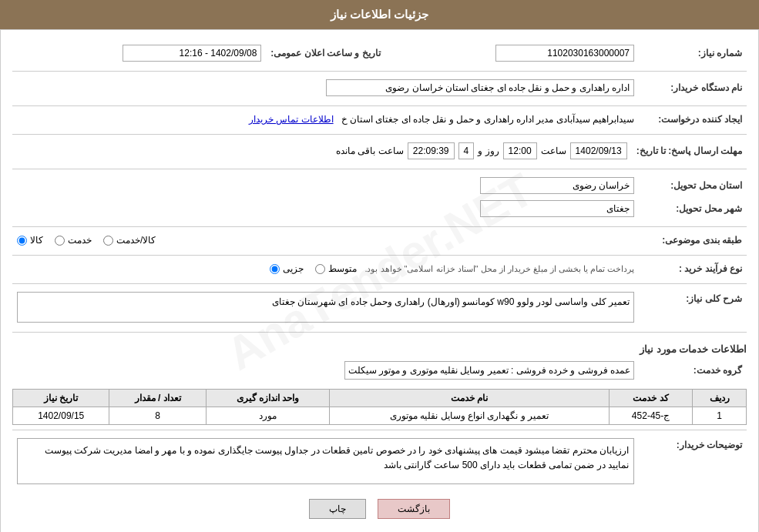 This screenshot has height=532, width=759. What do you see at coordinates (553, 151) in the screenshot?
I see `deadline-time-label: ساعت` at bounding box center [553, 151].